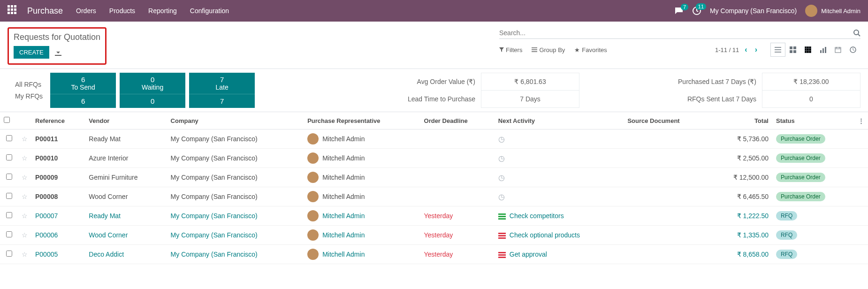 The width and height of the screenshot is (868, 289). Describe the element at coordinates (679, 11) in the screenshot. I see `messaging-icon: 7` at that location.